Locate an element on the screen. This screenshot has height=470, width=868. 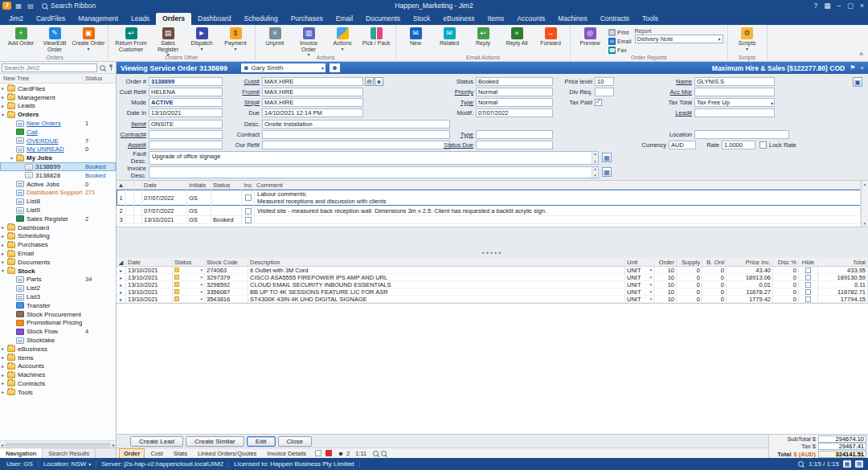
tree-item: ▸ Tools is located at coordinates (58, 392).